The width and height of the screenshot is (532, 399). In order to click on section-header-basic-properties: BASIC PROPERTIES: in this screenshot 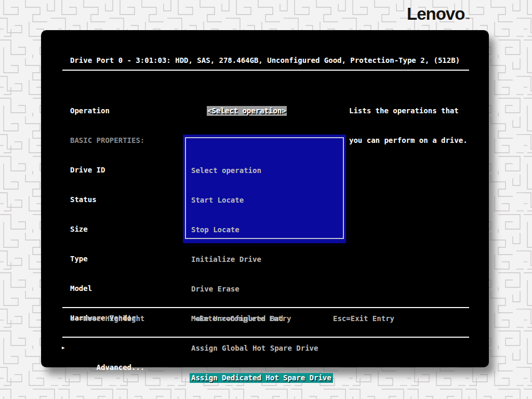, I will do `click(107, 140)`.